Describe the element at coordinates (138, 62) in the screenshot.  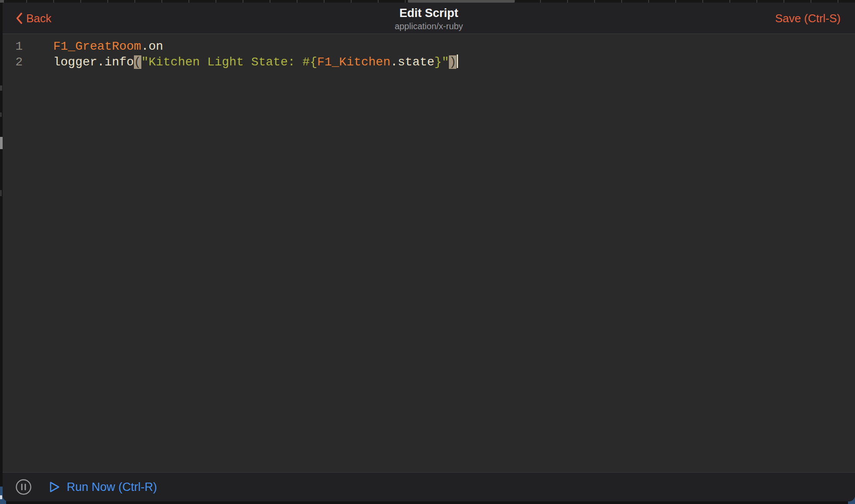
I see `token-bracket: (` at that location.